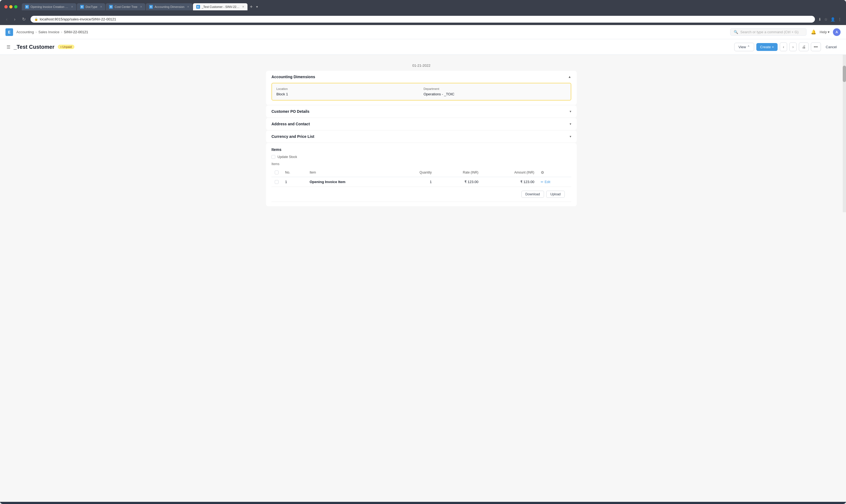  What do you see at coordinates (744, 47) in the screenshot?
I see `view-button: View ⌃` at bounding box center [744, 47].